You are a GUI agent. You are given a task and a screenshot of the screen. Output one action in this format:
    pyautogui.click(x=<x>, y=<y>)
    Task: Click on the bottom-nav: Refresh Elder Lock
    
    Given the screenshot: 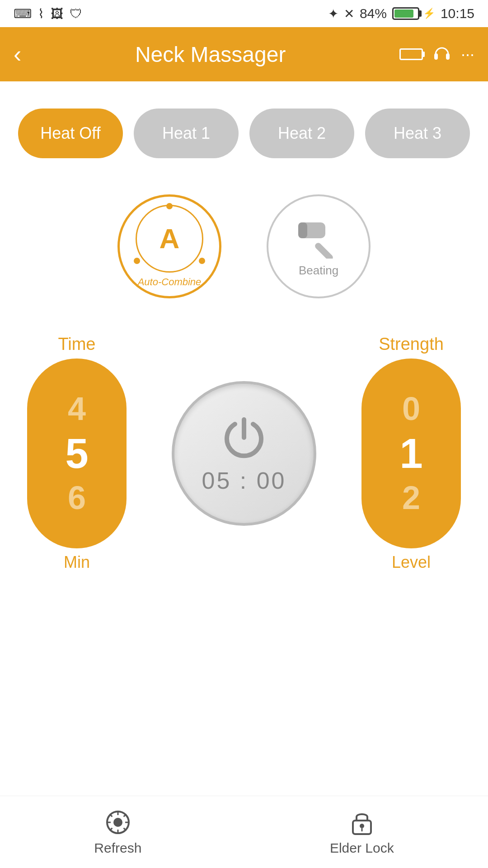 What is the action you would take?
    pyautogui.click(x=244, y=832)
    